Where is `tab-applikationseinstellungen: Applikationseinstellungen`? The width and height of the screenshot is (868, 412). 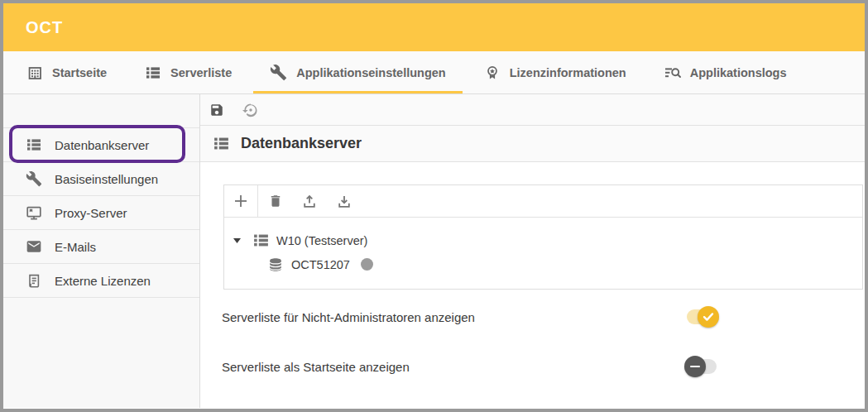 tab-applikationseinstellungen: Applikationseinstellungen is located at coordinates (357, 73).